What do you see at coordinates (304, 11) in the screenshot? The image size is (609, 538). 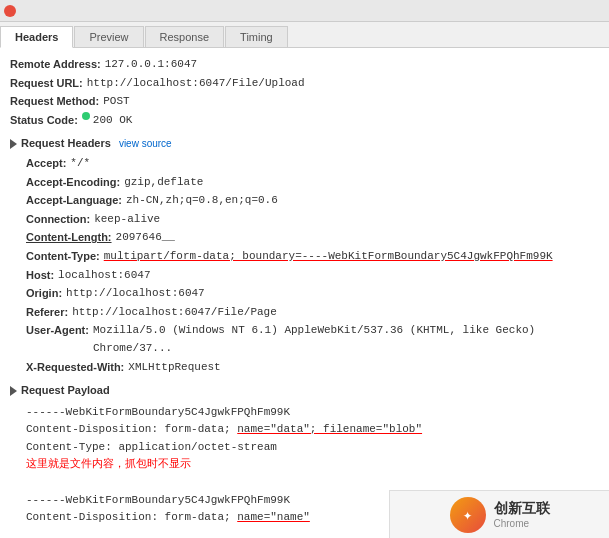 I see `title-bar` at bounding box center [304, 11].